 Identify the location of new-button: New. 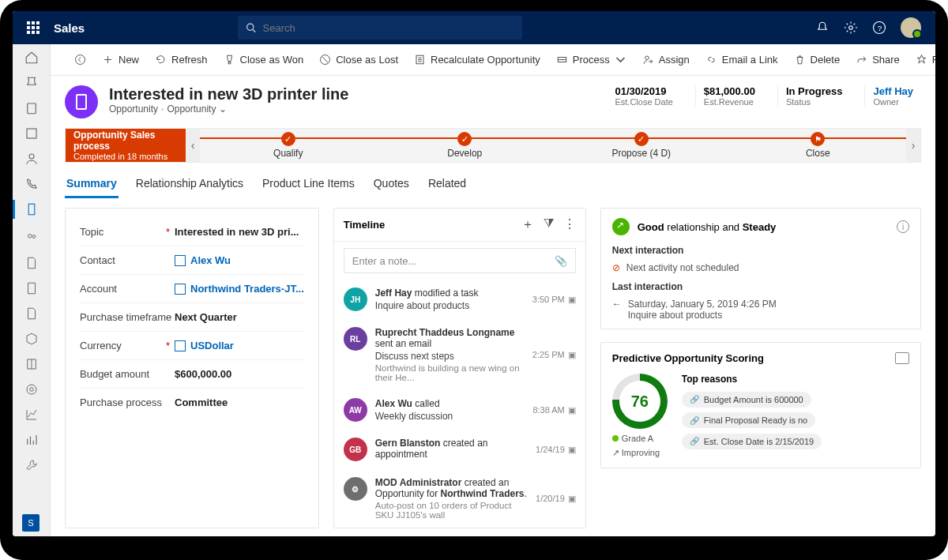
(120, 60).